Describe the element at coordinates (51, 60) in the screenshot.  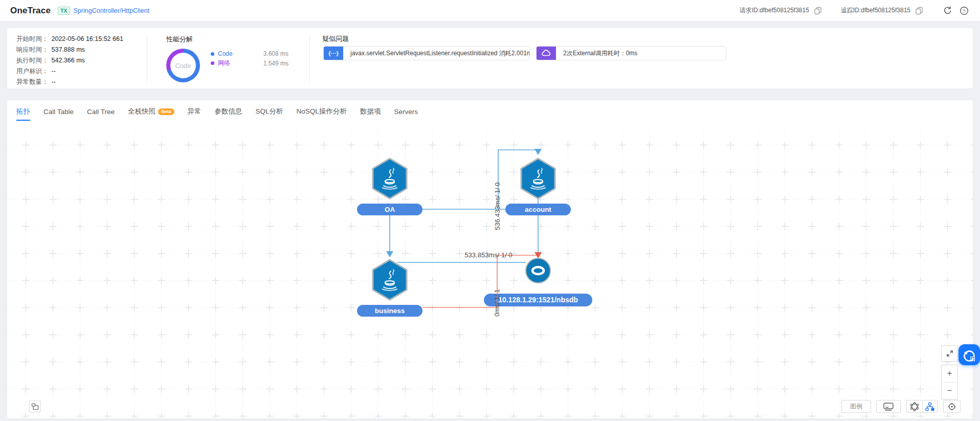
I see `summary-row: 执行时间：542.366 ms` at that location.